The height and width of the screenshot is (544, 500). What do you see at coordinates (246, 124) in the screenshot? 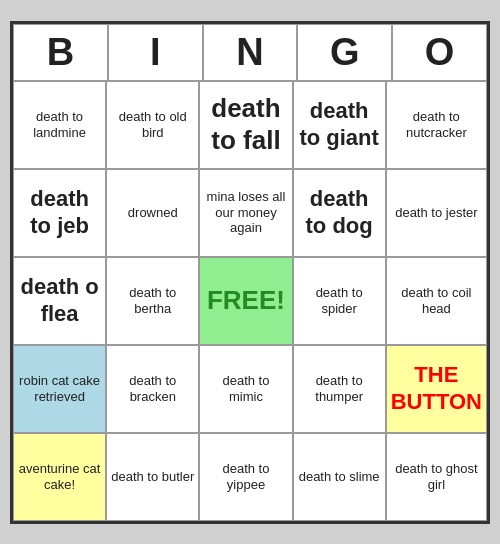
I see `cell-text: death to fall` at bounding box center [246, 124].